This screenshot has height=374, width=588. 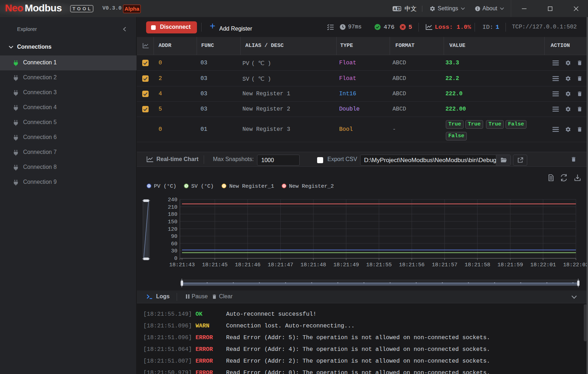 I want to click on svg-text: 18:21:43, so click(x=182, y=265).